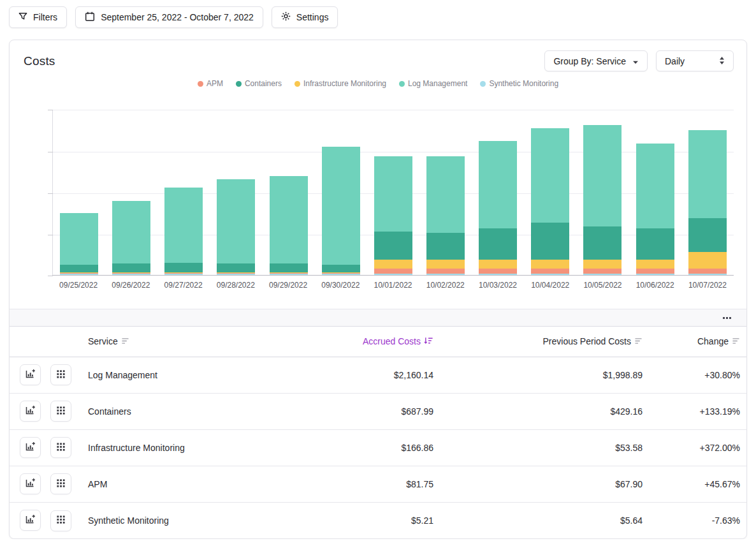  What do you see at coordinates (695, 342) in the screenshot?
I see `change-column-header: Change` at bounding box center [695, 342].